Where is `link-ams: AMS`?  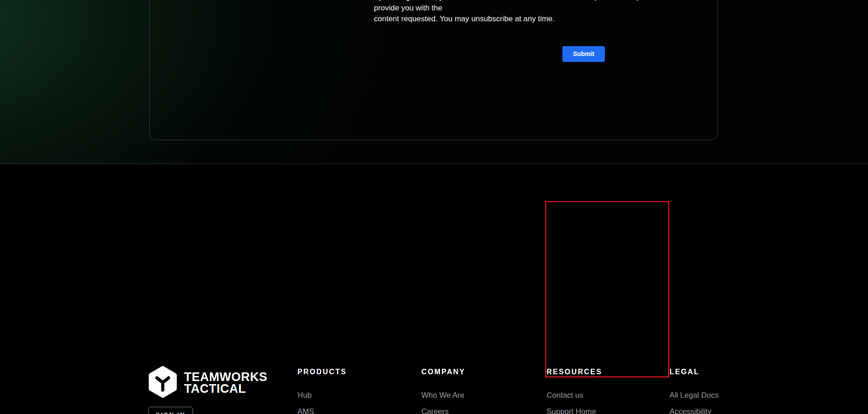 link-ams: AMS is located at coordinates (306, 410).